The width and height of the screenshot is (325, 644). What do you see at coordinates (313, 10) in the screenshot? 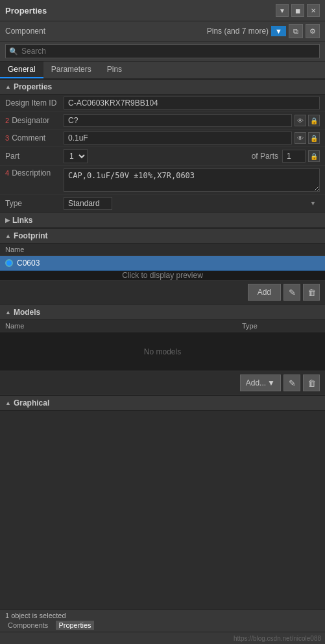
I see `close-icon: ✕` at bounding box center [313, 10].